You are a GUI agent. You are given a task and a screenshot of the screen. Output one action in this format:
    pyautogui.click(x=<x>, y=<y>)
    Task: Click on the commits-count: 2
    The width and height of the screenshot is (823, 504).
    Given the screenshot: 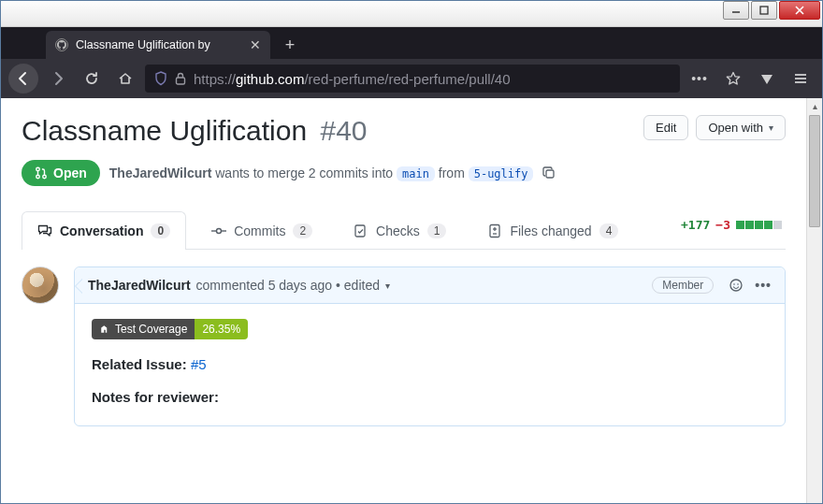 What is the action you would take?
    pyautogui.click(x=303, y=231)
    